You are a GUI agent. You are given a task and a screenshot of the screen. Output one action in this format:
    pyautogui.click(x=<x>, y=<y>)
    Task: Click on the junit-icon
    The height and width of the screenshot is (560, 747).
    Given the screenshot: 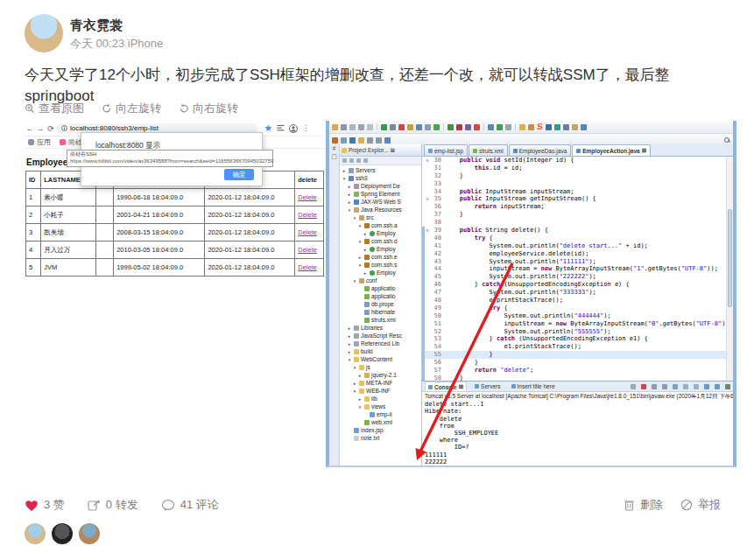 What is the action you would take?
    pyautogui.click(x=476, y=128)
    